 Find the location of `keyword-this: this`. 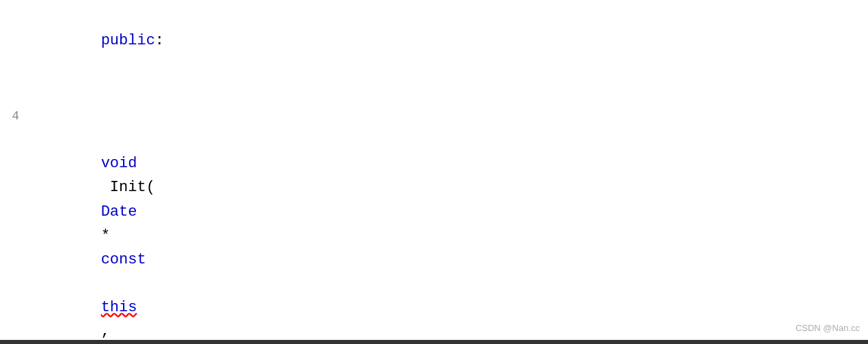

keyword-this: this is located at coordinates (119, 307).